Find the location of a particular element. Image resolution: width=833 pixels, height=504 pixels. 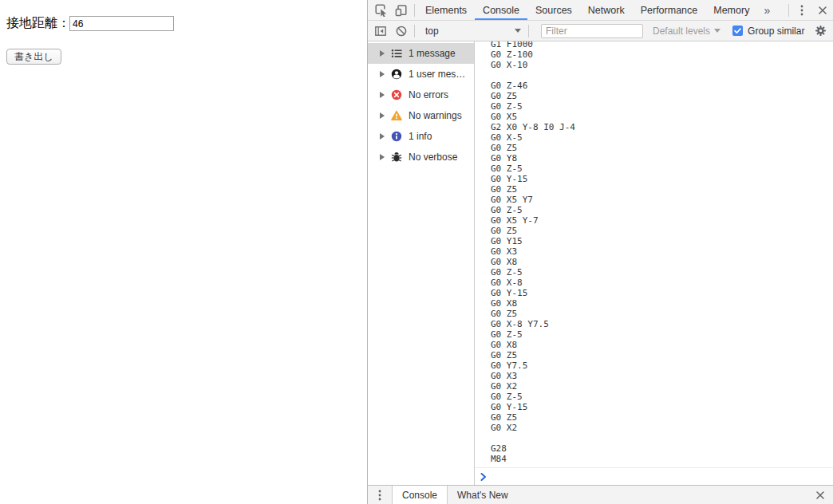

sidebar-item-messages: 1 message is located at coordinates (421, 53).